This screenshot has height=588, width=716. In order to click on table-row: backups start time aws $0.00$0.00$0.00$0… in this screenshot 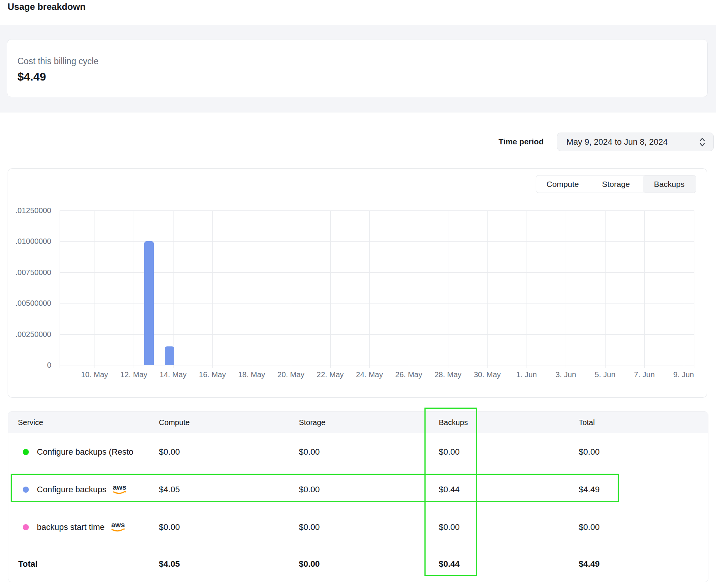, I will do `click(358, 527)`.